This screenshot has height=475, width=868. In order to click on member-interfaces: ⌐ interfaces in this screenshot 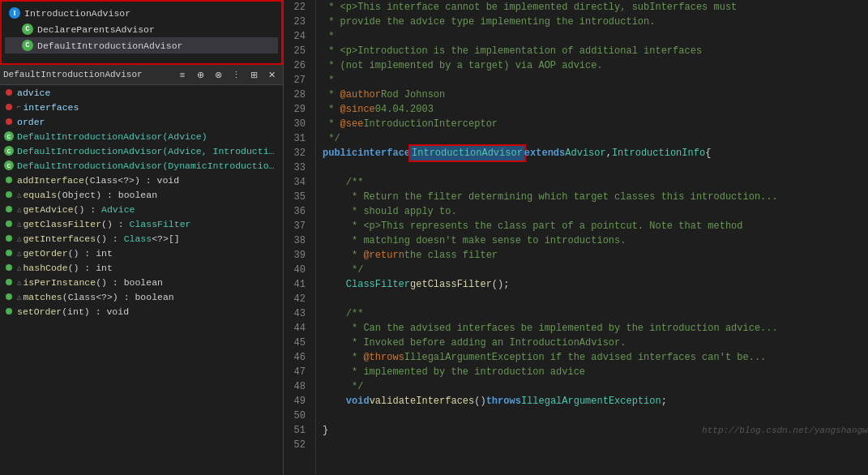, I will do `click(141, 107)`.